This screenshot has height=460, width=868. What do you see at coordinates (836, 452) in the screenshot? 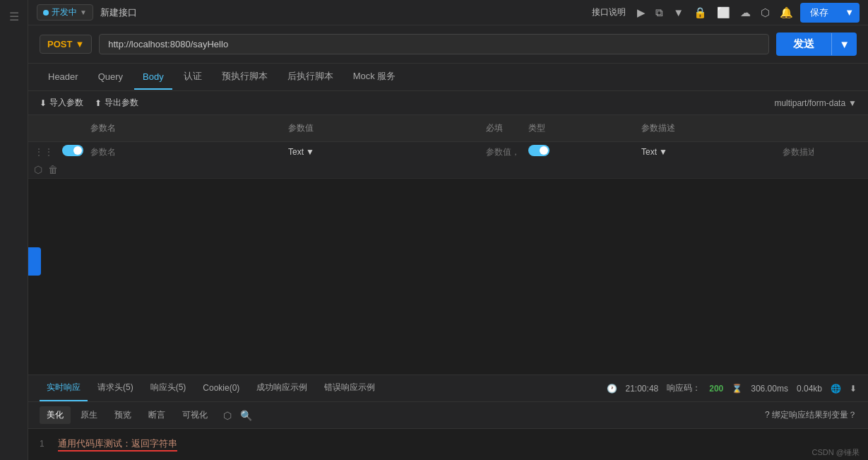
I see `footer-label: CSDN @锤果` at bounding box center [836, 452].